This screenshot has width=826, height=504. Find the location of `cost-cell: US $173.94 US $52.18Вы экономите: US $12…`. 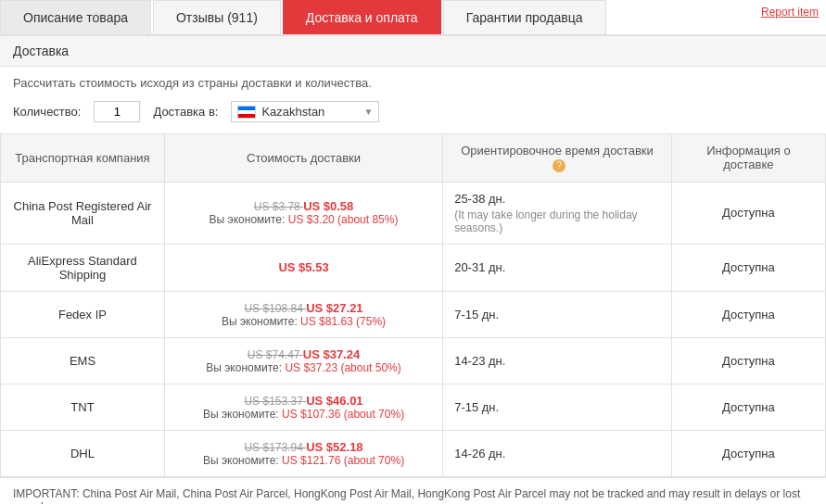

cost-cell: US $173.94 US $52.18Вы экономите: US $12… is located at coordinates (303, 453).